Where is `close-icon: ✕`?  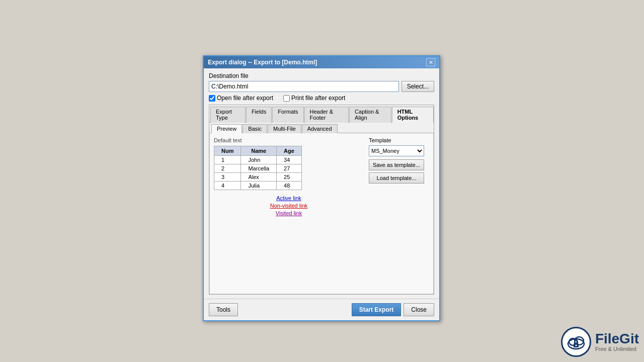
close-icon: ✕ is located at coordinates (431, 62).